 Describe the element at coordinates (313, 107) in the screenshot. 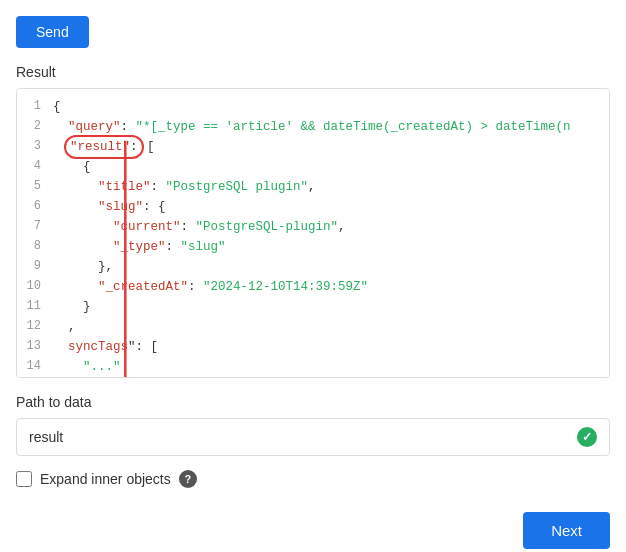

I see `code-line: 1 {` at that location.